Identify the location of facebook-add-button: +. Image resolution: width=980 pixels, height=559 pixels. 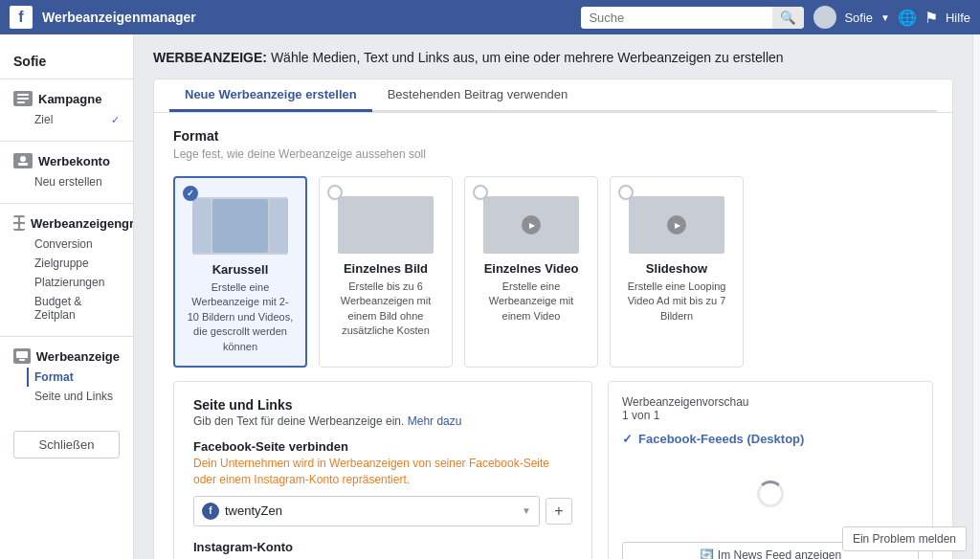
(559, 511).